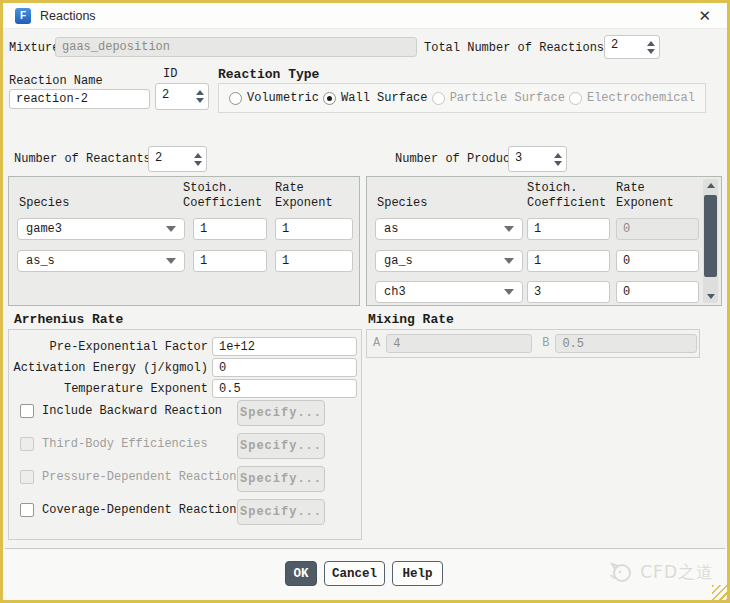  Describe the element at coordinates (139, 510) in the screenshot. I see `coverage-dependent-label: Coverage-Dependent Reaction` at that location.